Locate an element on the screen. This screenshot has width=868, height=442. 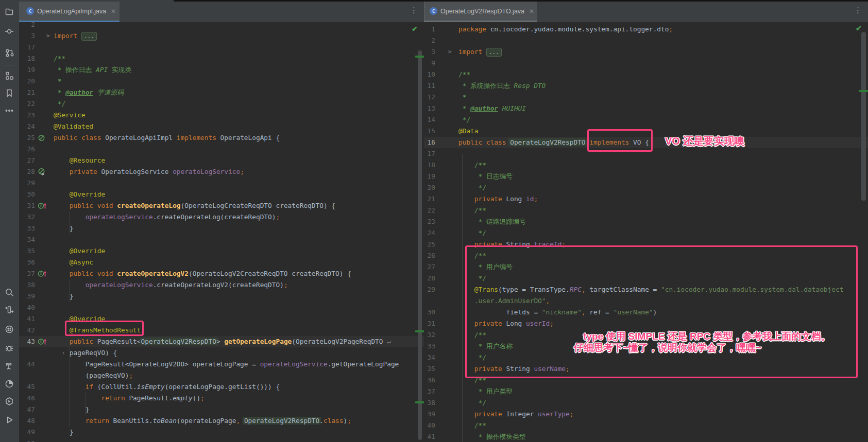
code-line: 32 operateLogService.createOperateLog(cr… is located at coordinates (222, 217).